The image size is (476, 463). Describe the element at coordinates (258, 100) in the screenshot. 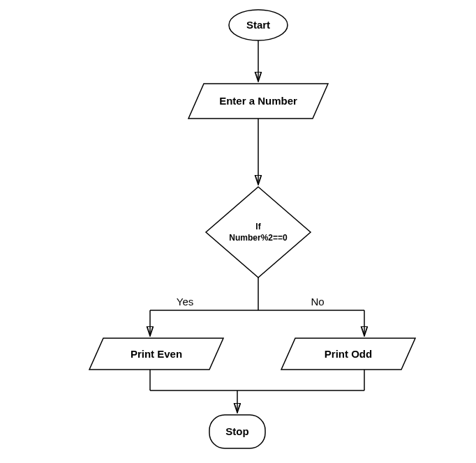

I see `input-label: Enter a Number` at that location.